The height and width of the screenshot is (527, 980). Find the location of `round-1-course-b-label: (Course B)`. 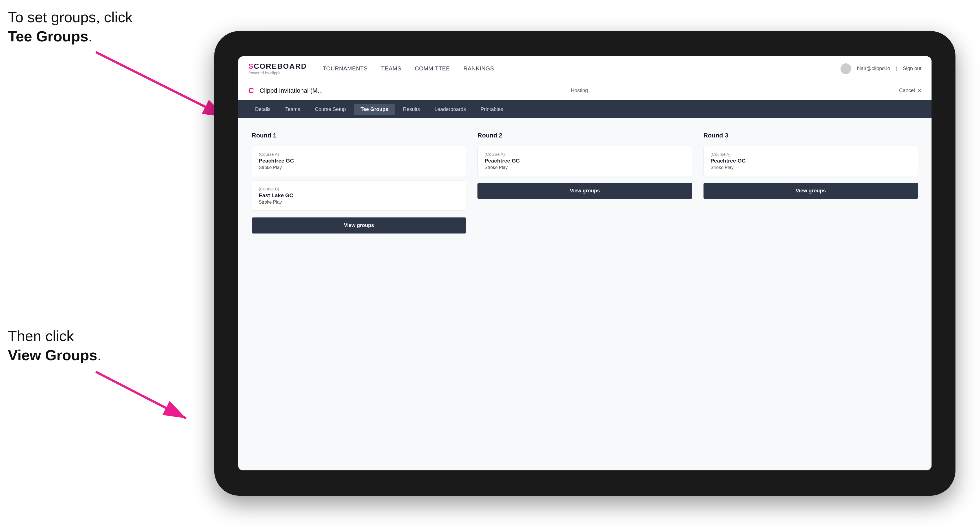

round-1-course-b-label: (Course B) is located at coordinates (359, 189).